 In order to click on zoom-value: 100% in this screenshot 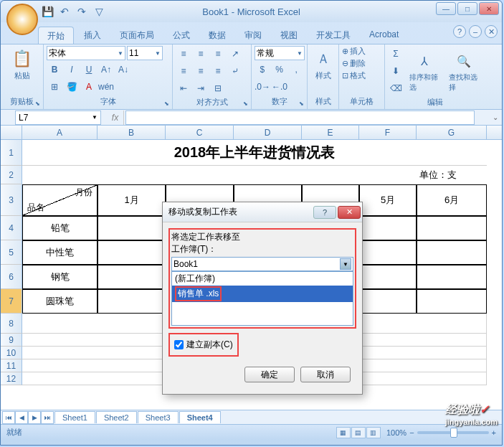, I will do `click(396, 433)`.